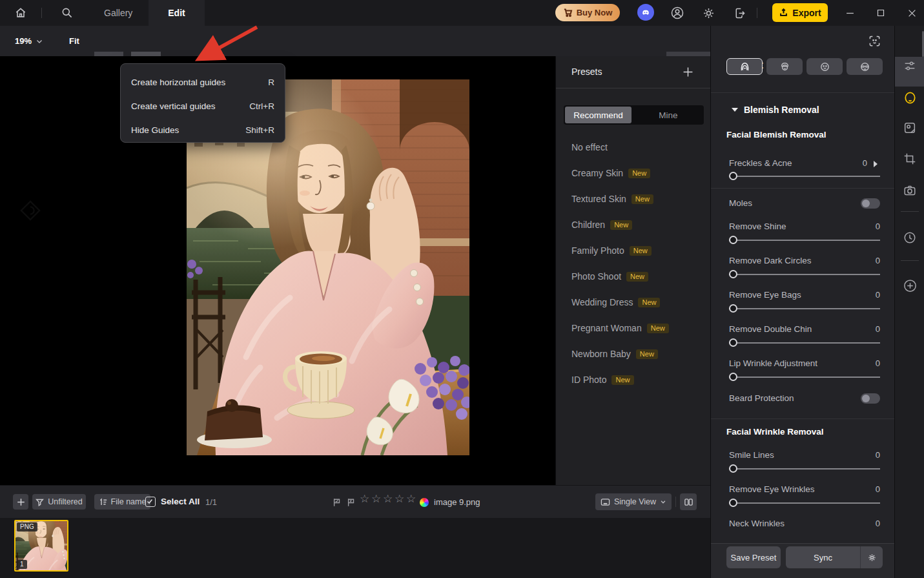  What do you see at coordinates (870, 398) in the screenshot?
I see `beard-protection-toggle` at bounding box center [870, 398].